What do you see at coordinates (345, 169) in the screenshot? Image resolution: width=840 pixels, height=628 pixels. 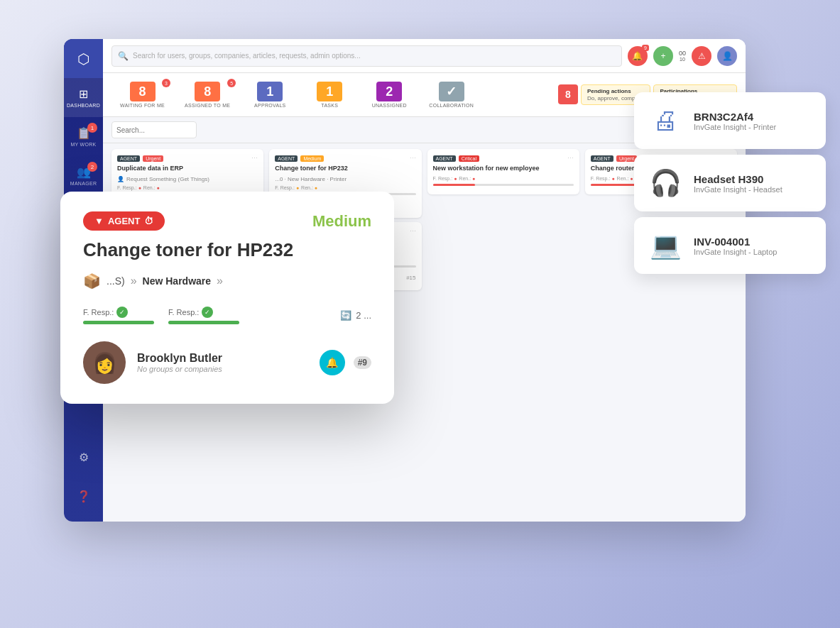 I see `ticket-title-2: Change toner for HP232` at bounding box center [345, 169].